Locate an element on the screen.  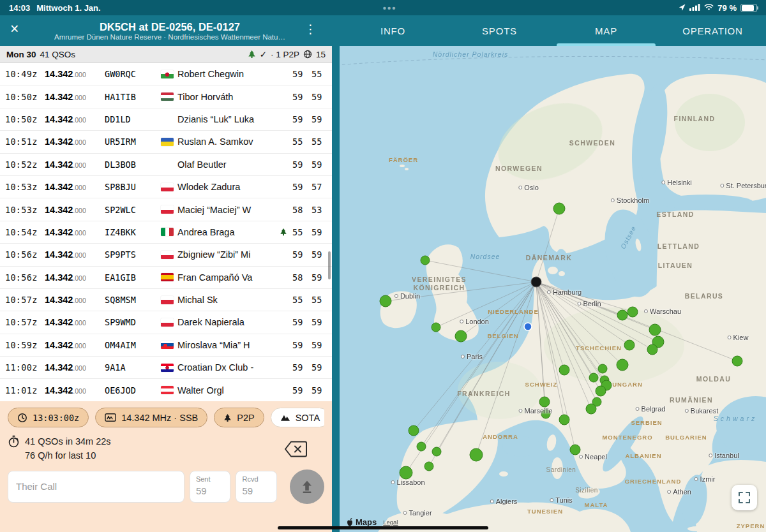
time-chip-label: 13:03:00z is located at coordinates (56, 418).